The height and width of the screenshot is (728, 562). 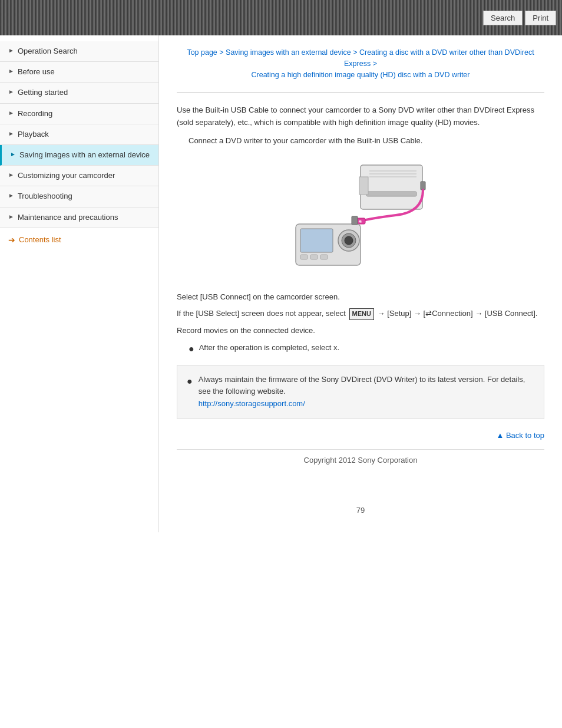 I want to click on step1-text: Select [USB Connect] on the camcorder sc…, so click(x=361, y=297).